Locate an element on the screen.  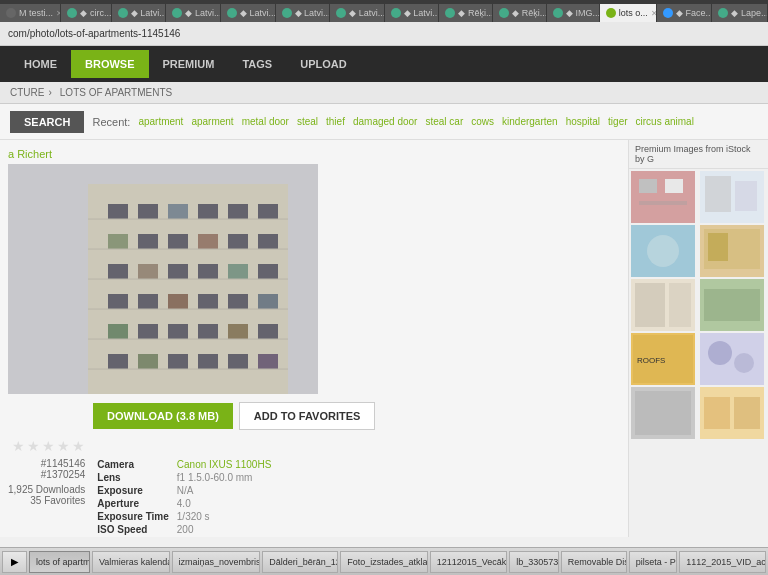
tab-11: ◆ IMG... is located at coordinates (574, 13).